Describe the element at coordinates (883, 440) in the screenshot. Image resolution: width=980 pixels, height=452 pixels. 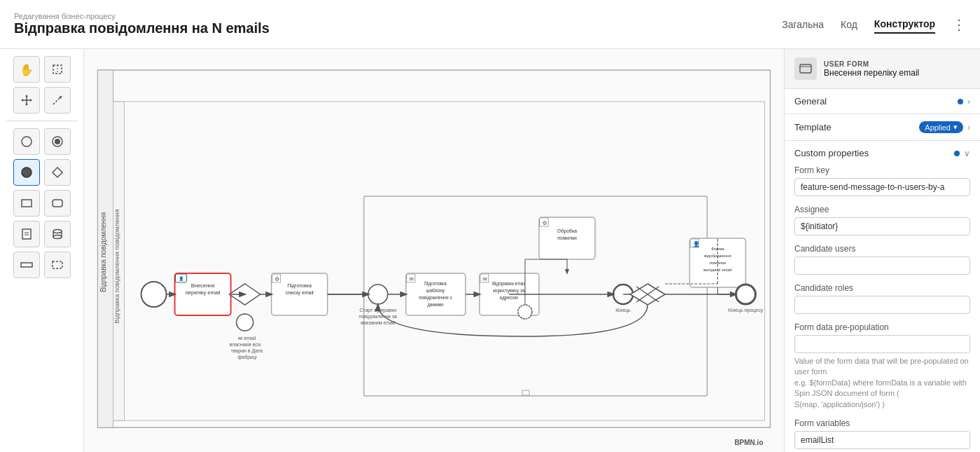
I see `form-variables-input` at that location.